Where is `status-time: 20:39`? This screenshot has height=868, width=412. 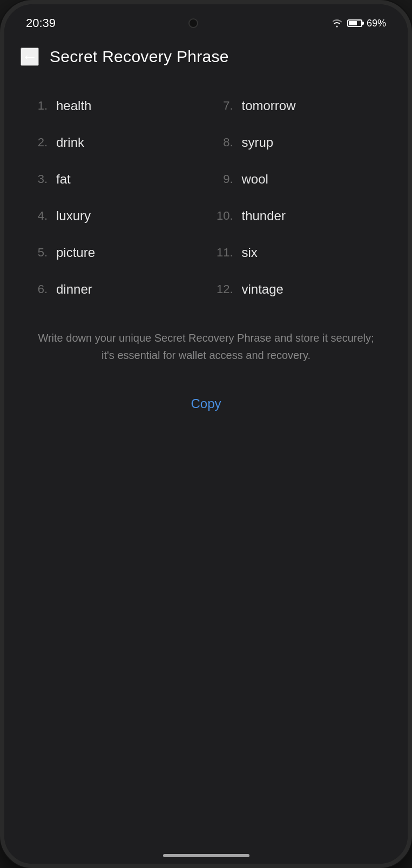 status-time: 20:39 is located at coordinates (41, 23).